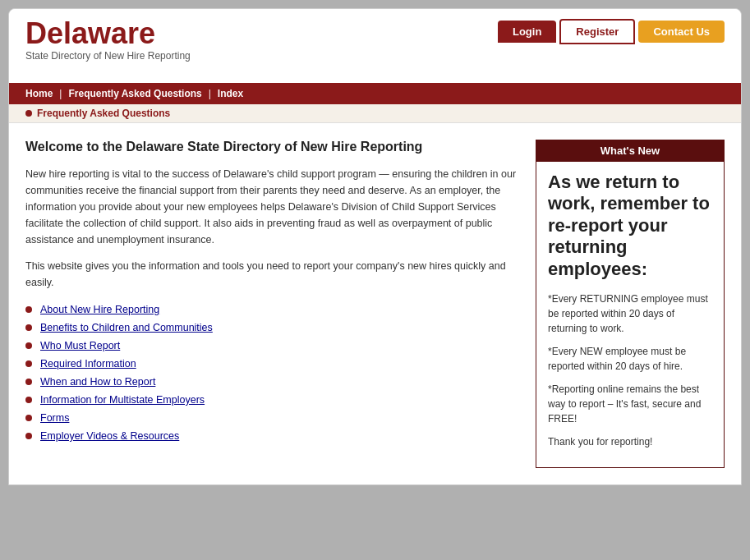  What do you see at coordinates (273, 436) in the screenshot?
I see `list-item: Employer Videos & Resources` at bounding box center [273, 436].